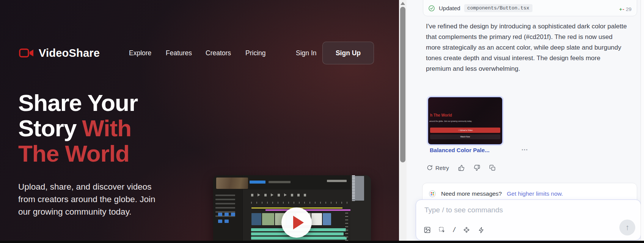 The width and height of the screenshot is (644, 243). What do you see at coordinates (442, 168) in the screenshot?
I see `retry-label: Retry` at bounding box center [442, 168].